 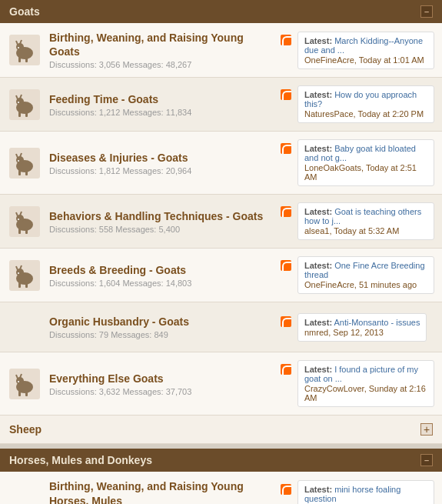 What do you see at coordinates (357, 328) in the screenshot?
I see `forum-latest-organic: Latest: Anti-Monsanto - issues nmred, Se…` at bounding box center [357, 328].